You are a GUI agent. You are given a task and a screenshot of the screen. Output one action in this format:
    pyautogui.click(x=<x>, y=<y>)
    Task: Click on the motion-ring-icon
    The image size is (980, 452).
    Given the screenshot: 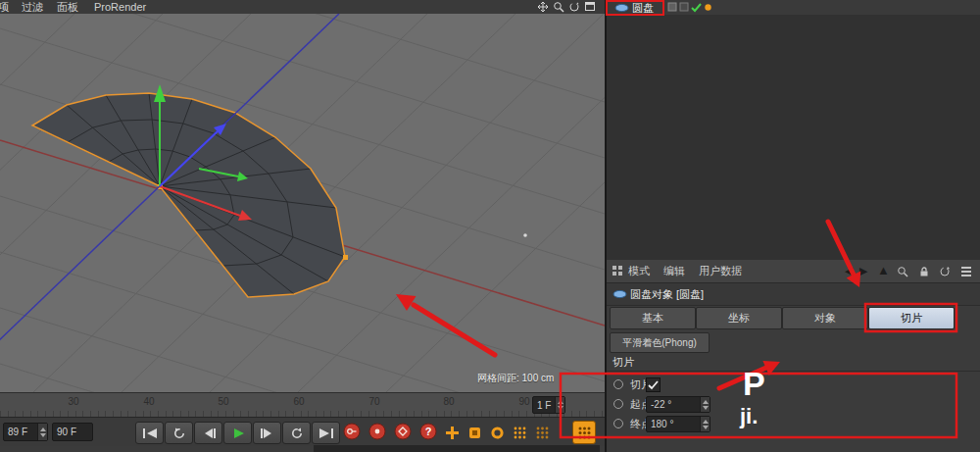 What is the action you would take?
    pyautogui.click(x=498, y=433)
    